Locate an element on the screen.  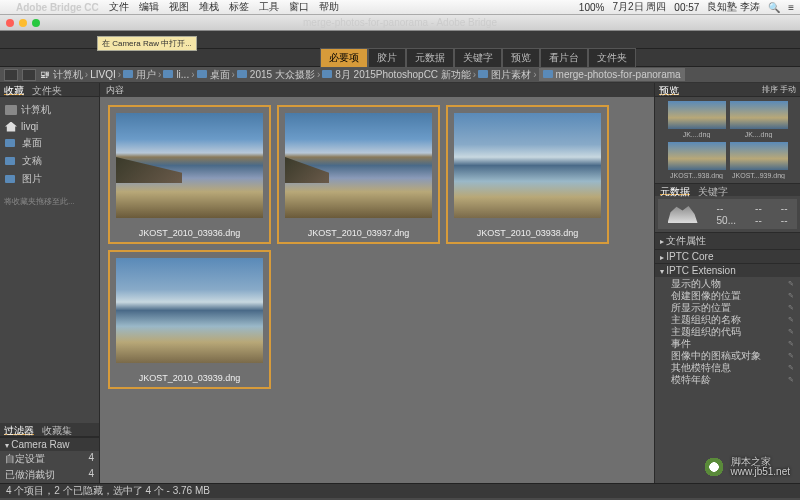
tab-lighttable: 看片台 is located at coordinates (564, 58).